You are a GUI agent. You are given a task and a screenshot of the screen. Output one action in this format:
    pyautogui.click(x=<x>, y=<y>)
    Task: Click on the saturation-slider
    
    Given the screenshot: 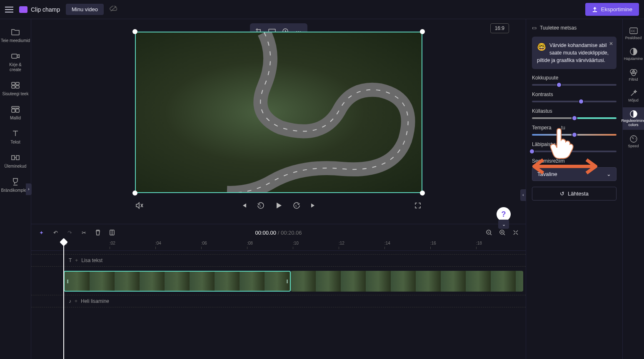 What is the action you would take?
    pyautogui.click(x=574, y=118)
    